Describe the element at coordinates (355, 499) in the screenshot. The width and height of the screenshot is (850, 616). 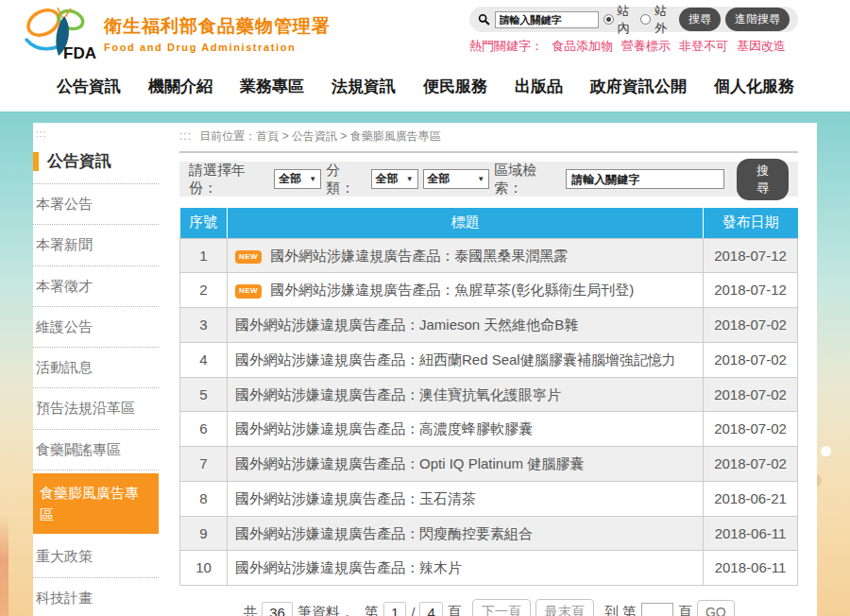
I see `announcement-link: 國外網站涉嫌違規廣告產品：玉石清茶` at that location.